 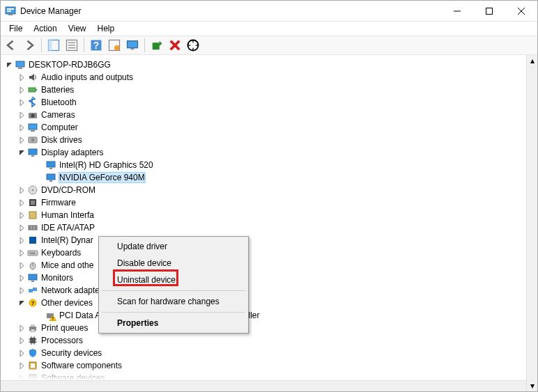 I want to click on scroll-down-icon: ▾, so click(x=532, y=386).